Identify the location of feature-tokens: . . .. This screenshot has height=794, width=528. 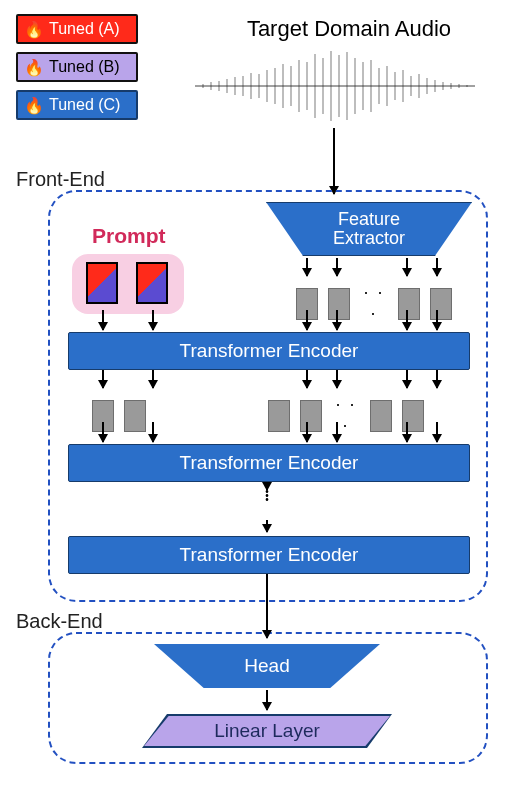
(374, 299).